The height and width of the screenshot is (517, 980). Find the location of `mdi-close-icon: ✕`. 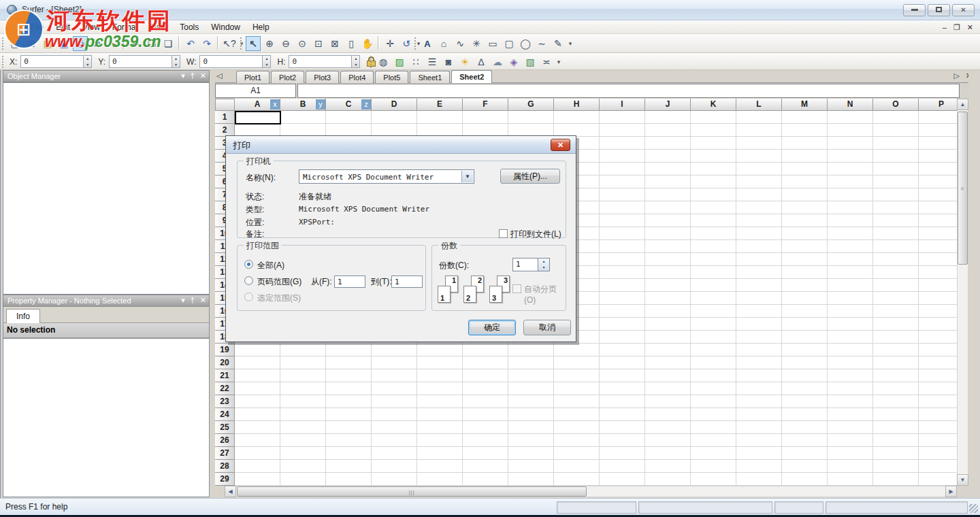

mdi-close-icon: ✕ is located at coordinates (970, 27).